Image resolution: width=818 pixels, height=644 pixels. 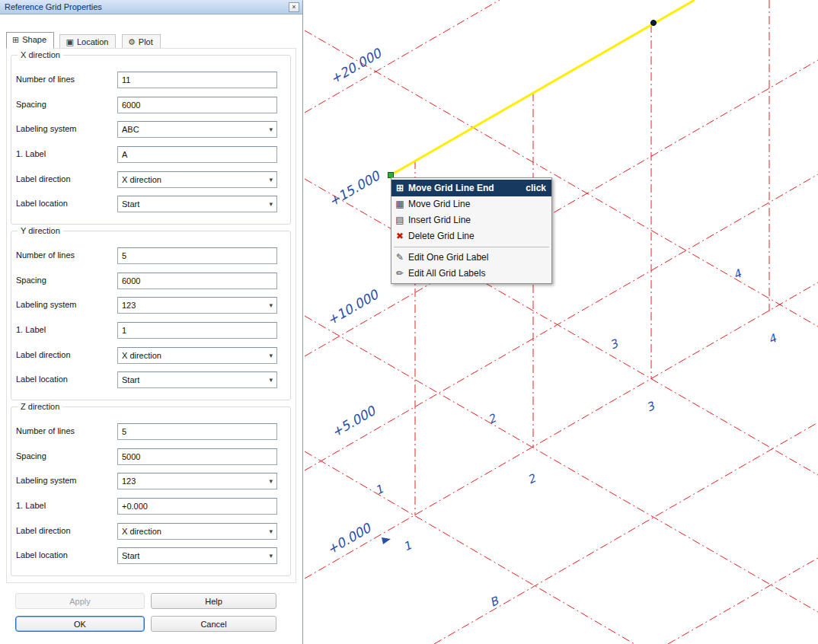 What do you see at coordinates (536, 188) in the screenshot?
I see `menu-item-hint: click` at bounding box center [536, 188].